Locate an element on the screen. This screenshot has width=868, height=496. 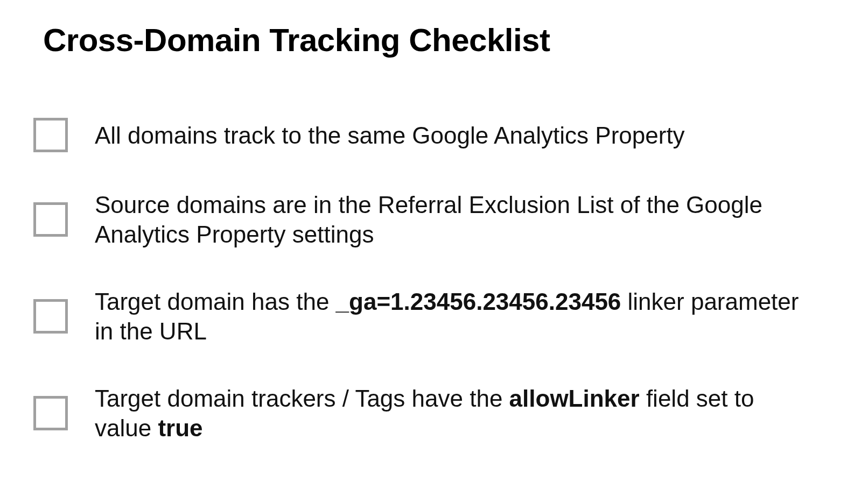
text-bold: allowLinker is located at coordinates (575, 398).